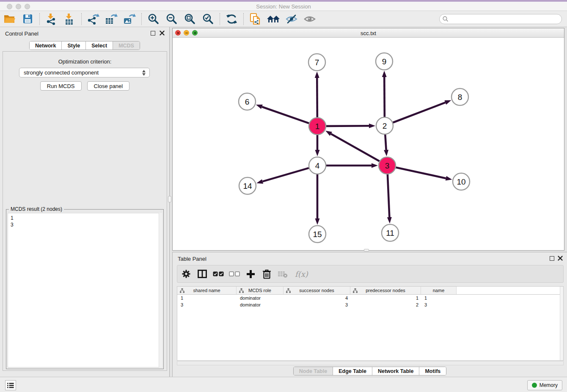  I want to click on export-network-icon, so click(93, 19).